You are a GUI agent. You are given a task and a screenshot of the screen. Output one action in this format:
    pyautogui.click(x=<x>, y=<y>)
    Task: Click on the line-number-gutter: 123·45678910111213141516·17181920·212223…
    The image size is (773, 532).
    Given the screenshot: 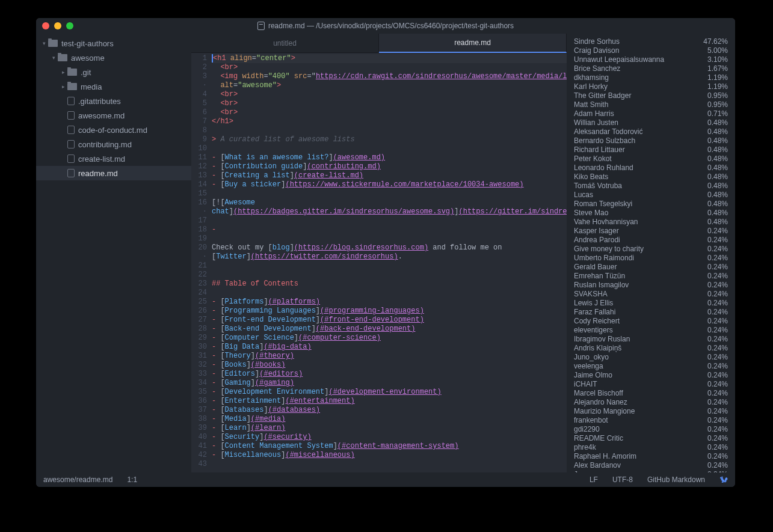 What is the action you would take?
    pyautogui.click(x=202, y=263)
    